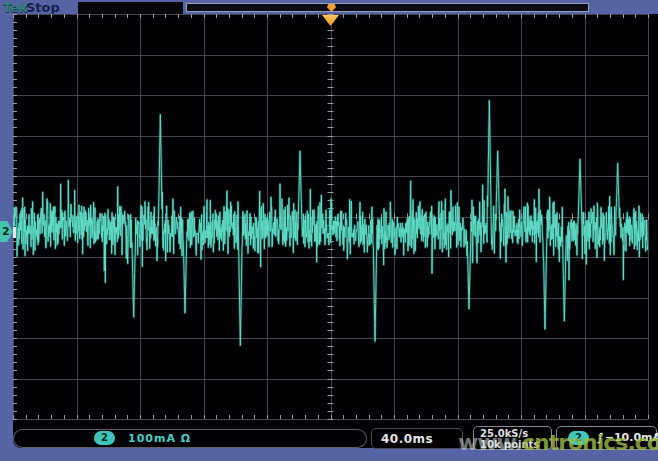  What do you see at coordinates (14, 232) in the screenshot?
I see `channel2-ground-dash` at bounding box center [14, 232].